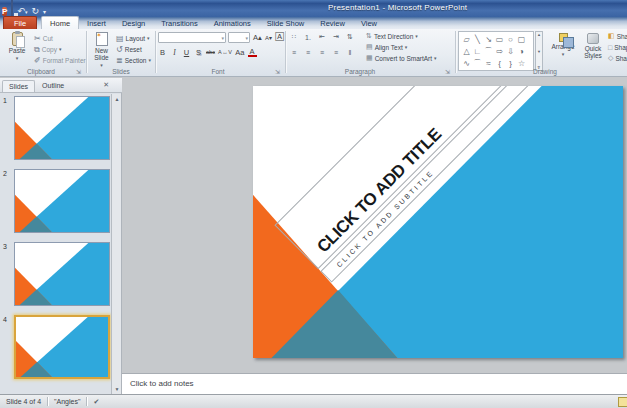  Describe the element at coordinates (618, 58) in the screenshot. I see `shape-effects-button: ◇ Shape Effects` at that location.